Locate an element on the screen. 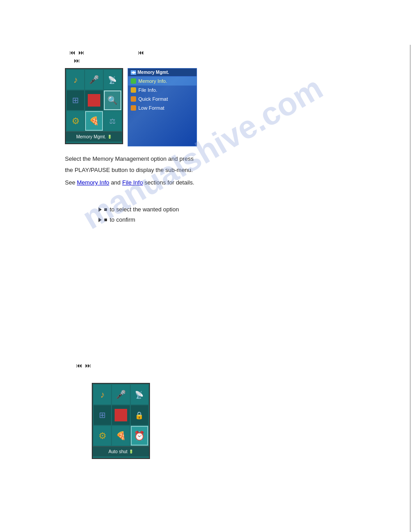 This screenshot has height=532, width=411. menu-label-quick-format: Quick Format is located at coordinates (153, 99).